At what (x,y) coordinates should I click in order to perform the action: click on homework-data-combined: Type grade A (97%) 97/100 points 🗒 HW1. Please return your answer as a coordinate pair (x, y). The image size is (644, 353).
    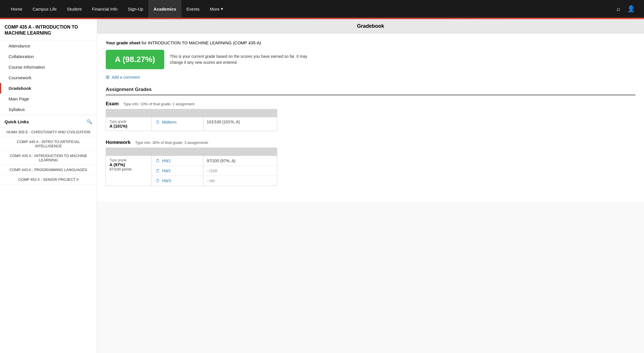
    Looking at the image, I should click on (191, 171).